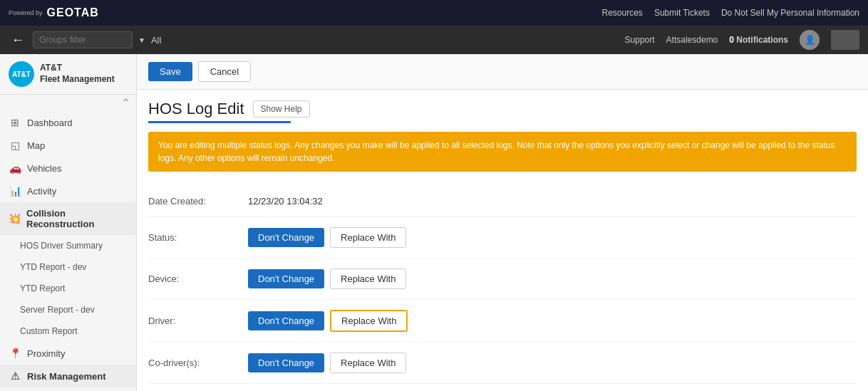 The width and height of the screenshot is (868, 391). What do you see at coordinates (142, 40) in the screenshot?
I see `groups-dropdown-arrow: ▼` at bounding box center [142, 40].